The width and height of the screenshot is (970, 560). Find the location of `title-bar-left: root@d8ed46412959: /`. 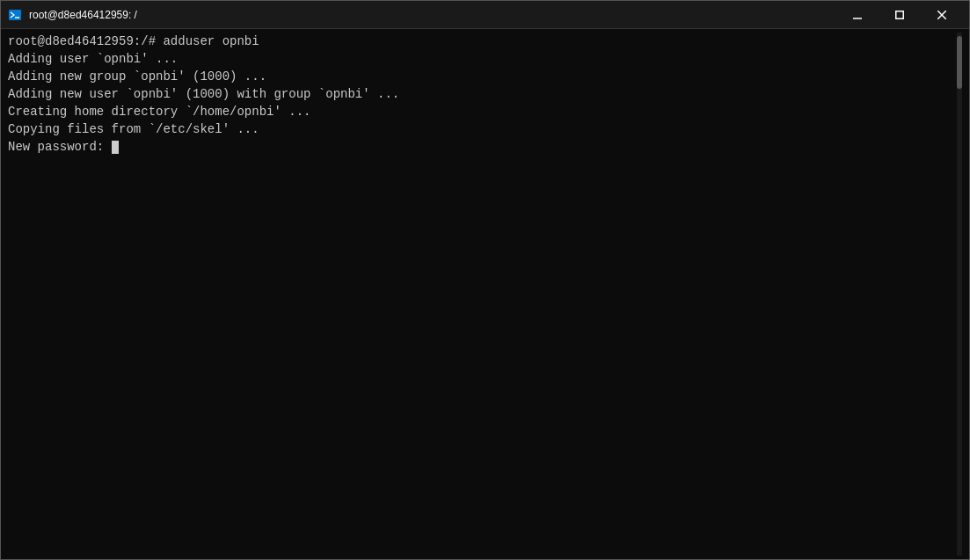

title-bar-left: root@d8ed46412959: / is located at coordinates (72, 15).